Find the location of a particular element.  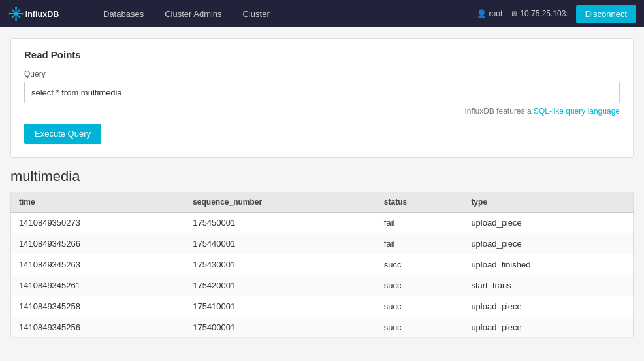

table-row: 1410849350273175450001failupload_piece is located at coordinates (323, 223).